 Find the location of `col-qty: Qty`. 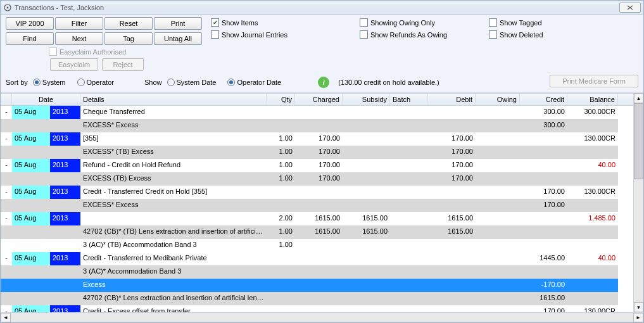

col-qty: Qty is located at coordinates (281, 99).